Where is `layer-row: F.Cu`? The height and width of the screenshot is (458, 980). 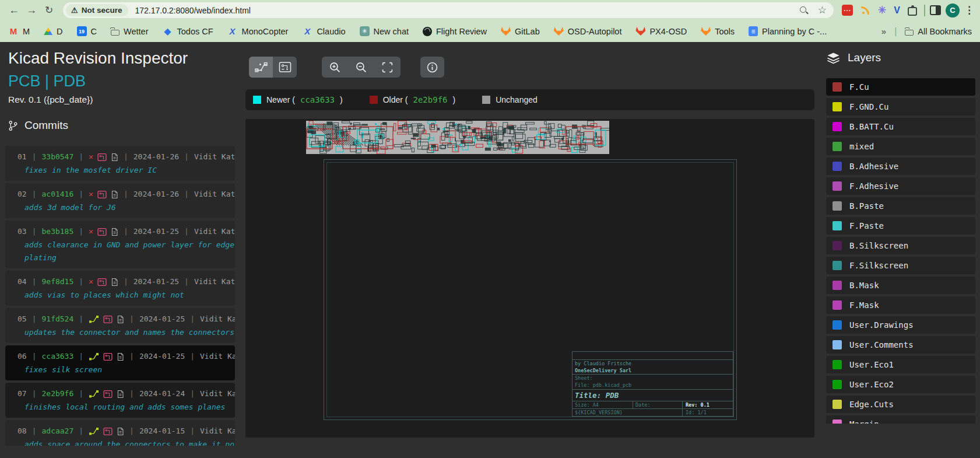 layer-row: F.Cu is located at coordinates (901, 87).